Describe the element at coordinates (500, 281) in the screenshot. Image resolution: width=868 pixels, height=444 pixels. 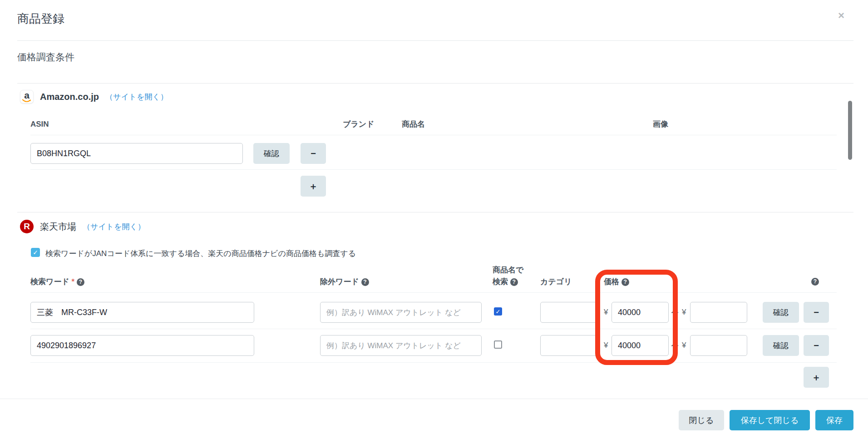
I see `name-search-header-text: 検索` at that location.